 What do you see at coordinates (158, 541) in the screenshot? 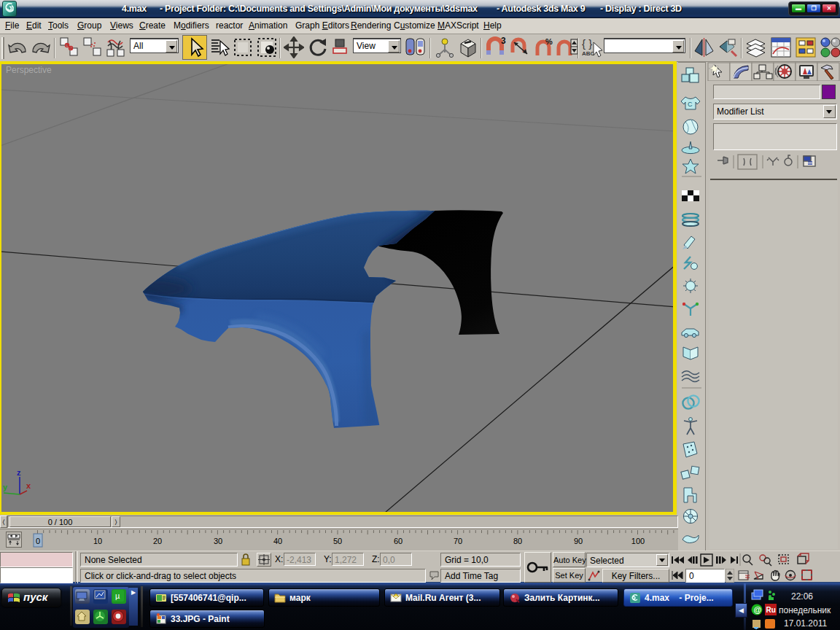
I see `svg-text: 20` at bounding box center [158, 541].